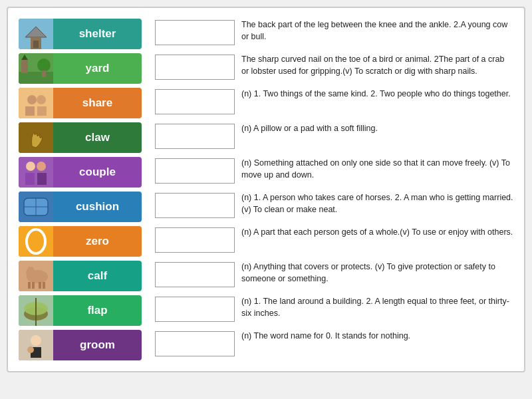  Describe the element at coordinates (334, 345) in the screenshot. I see `definition-row-9: (n) The word name for 0. It stands for n…` at that location.